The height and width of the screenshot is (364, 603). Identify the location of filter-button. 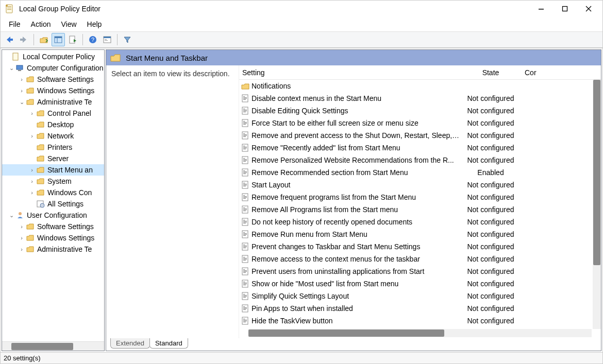
(127, 40).